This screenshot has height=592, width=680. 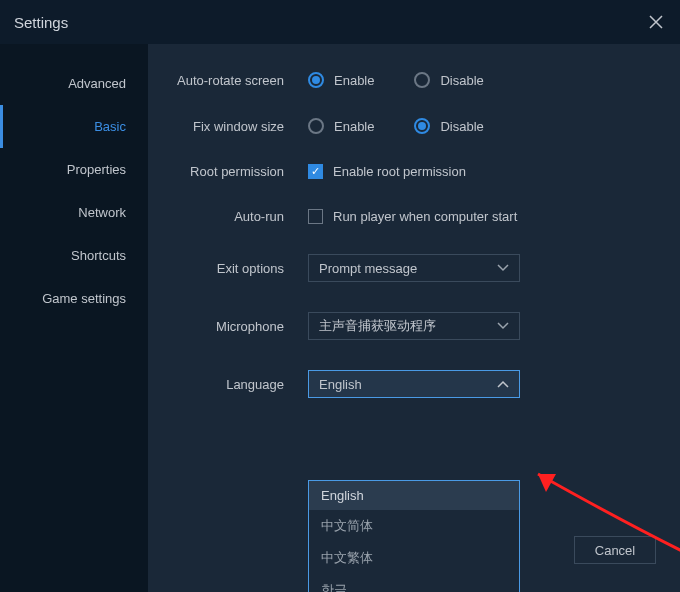 I want to click on annotation-arrow-icon, so click(x=599, y=528).